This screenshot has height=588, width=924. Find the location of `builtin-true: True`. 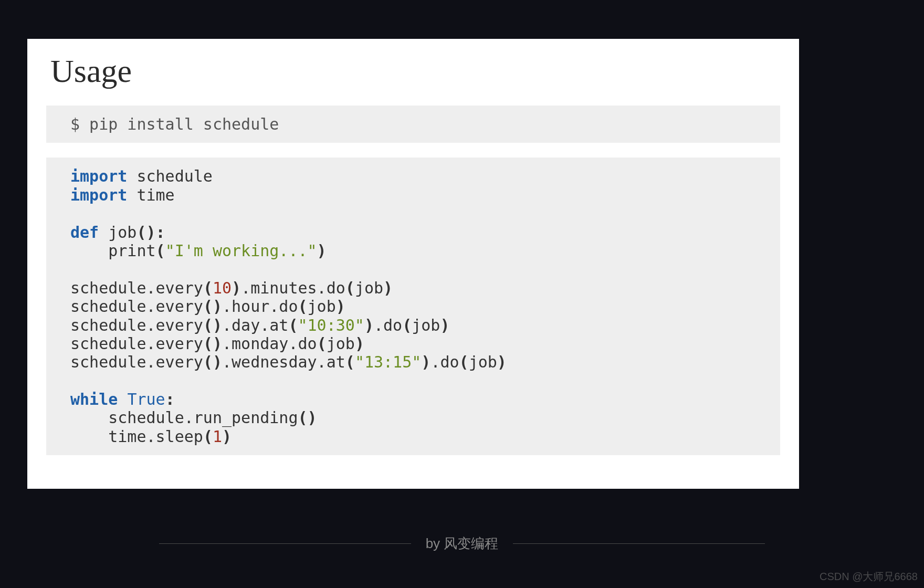

builtin-true: True is located at coordinates (146, 399).